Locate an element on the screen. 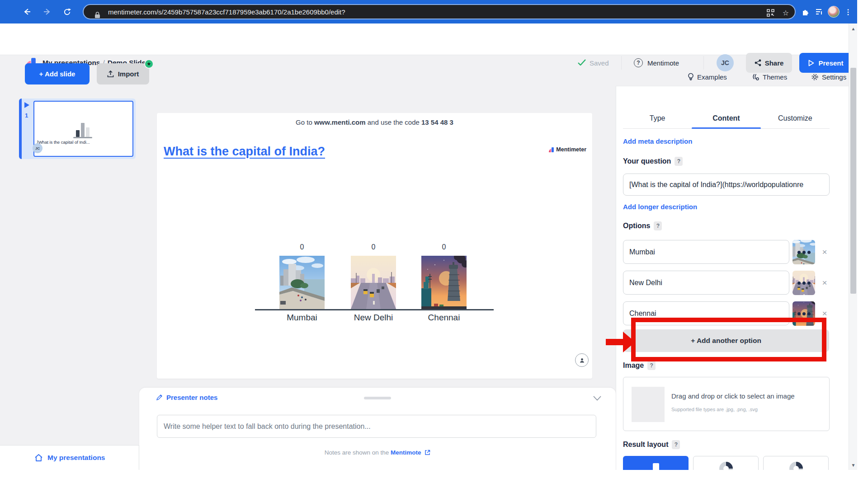  presenter-notes-label: Presenter notes is located at coordinates (192, 398).